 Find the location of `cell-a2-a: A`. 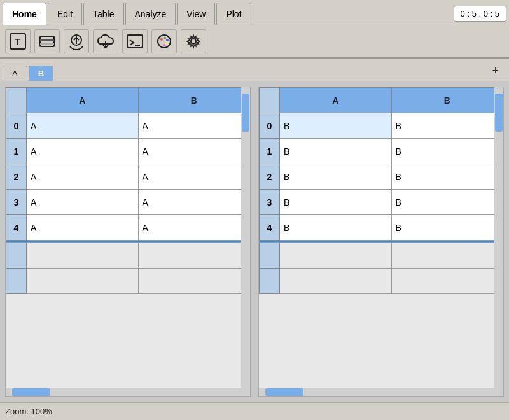

cell-a2-a: A is located at coordinates (83, 177).